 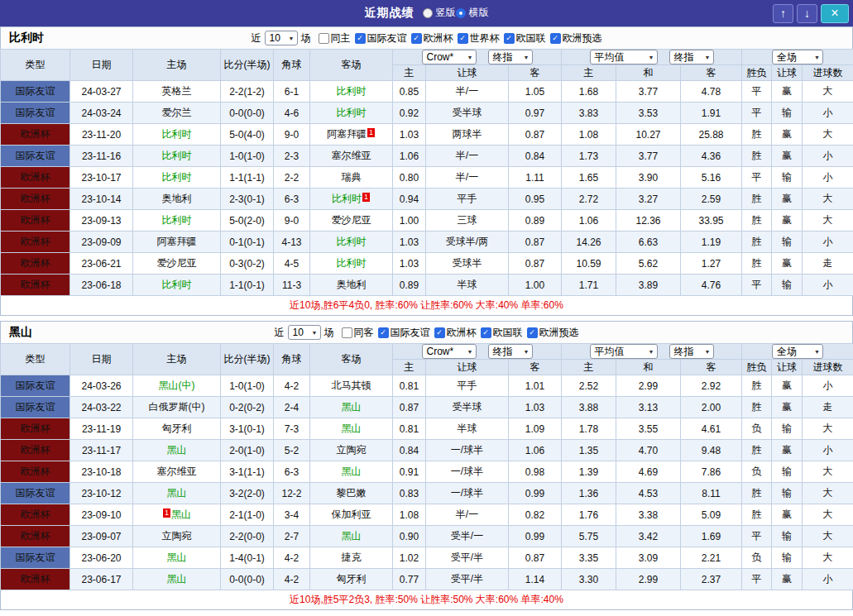 I want to click on avg-home-cell: 1.39, so click(x=589, y=472).